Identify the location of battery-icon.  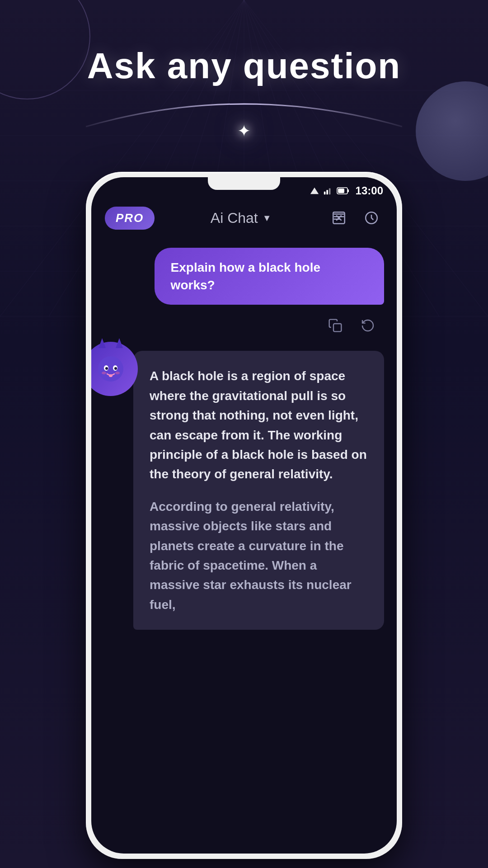
(343, 191).